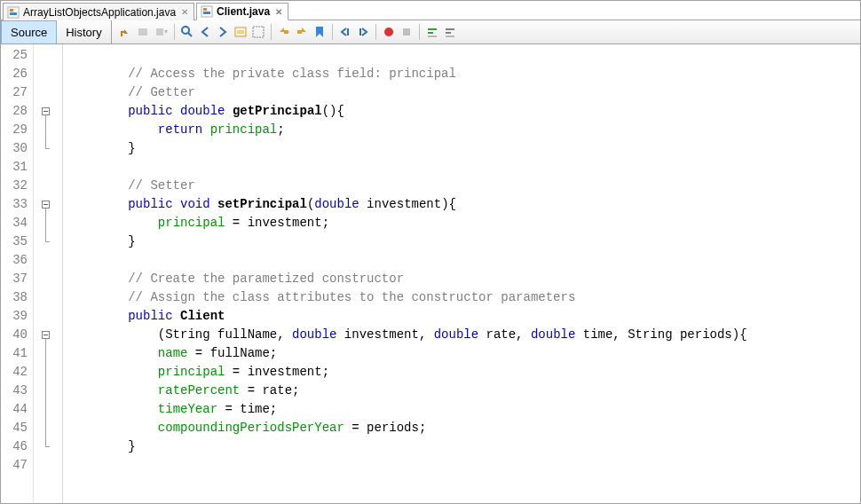 This screenshot has width=861, height=504. What do you see at coordinates (464, 335) in the screenshot?
I see `code-line: (String fullName, double investment, dou…` at bounding box center [464, 335].